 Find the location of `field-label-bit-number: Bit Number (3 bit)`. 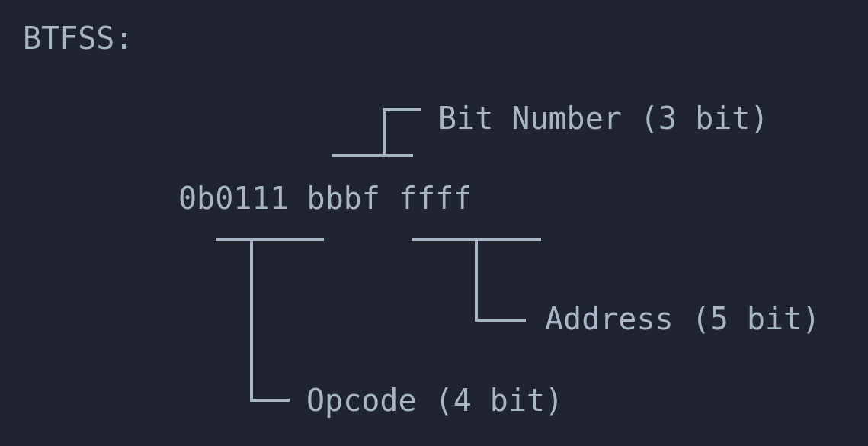

field-label-bit-number: Bit Number (3 bit) is located at coordinates (604, 118).